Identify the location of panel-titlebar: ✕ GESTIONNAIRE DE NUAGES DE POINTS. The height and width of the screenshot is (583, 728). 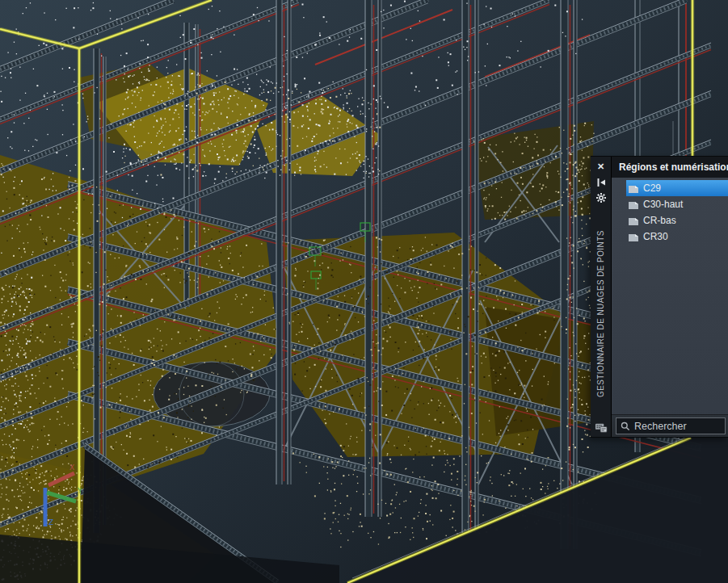
(601, 297).